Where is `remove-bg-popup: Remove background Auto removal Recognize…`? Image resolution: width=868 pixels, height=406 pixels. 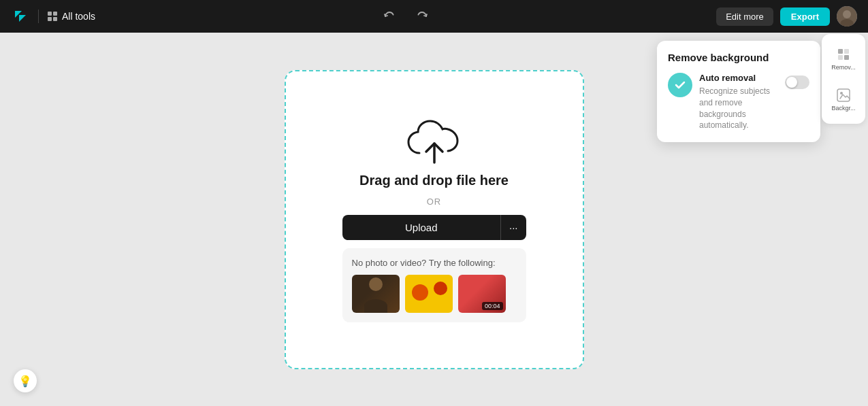
remove-bg-popup: Remove background Auto removal Recognize… is located at coordinates (739, 91).